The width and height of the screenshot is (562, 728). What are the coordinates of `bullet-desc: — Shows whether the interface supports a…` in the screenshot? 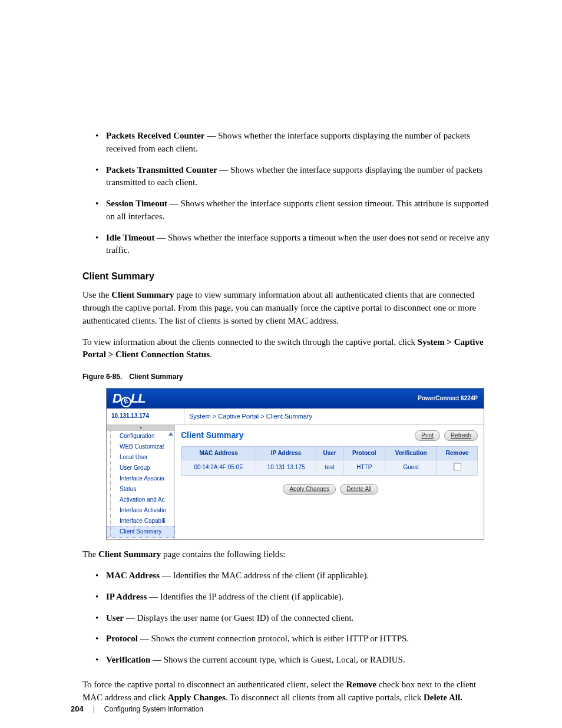 It's located at (298, 244).